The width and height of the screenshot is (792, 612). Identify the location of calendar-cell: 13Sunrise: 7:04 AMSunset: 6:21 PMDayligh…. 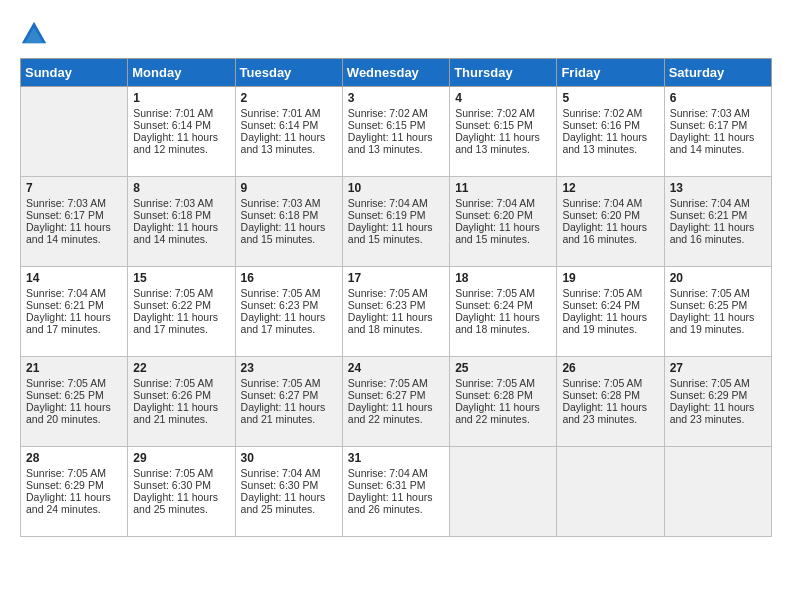
(718, 222).